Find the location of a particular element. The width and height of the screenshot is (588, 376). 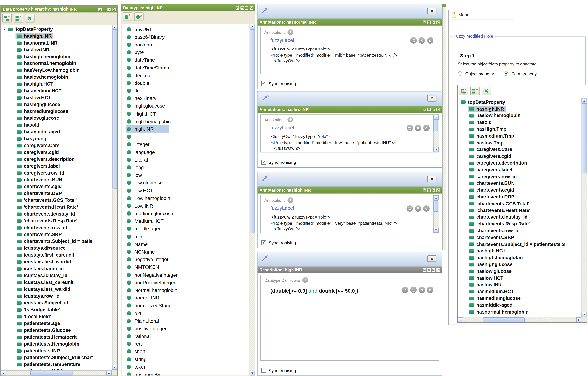

vertical-scrollbar: ▲ ▼ is located at coordinates (584, 207).